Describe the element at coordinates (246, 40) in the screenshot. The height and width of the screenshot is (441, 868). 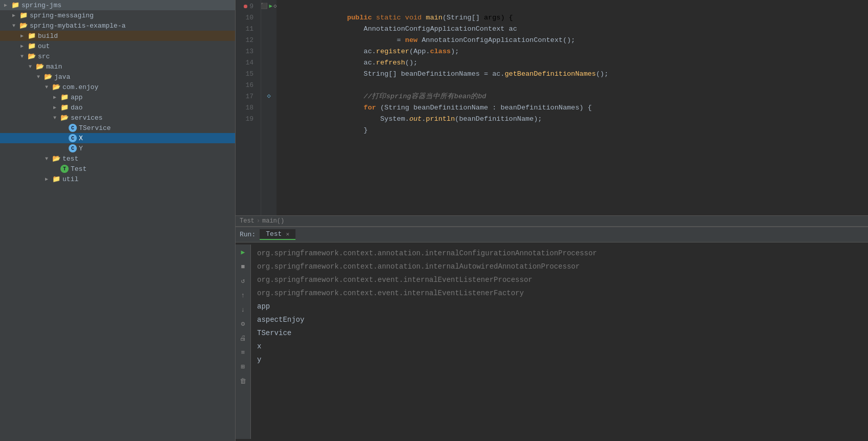
I see `ln-12: 12` at that location.